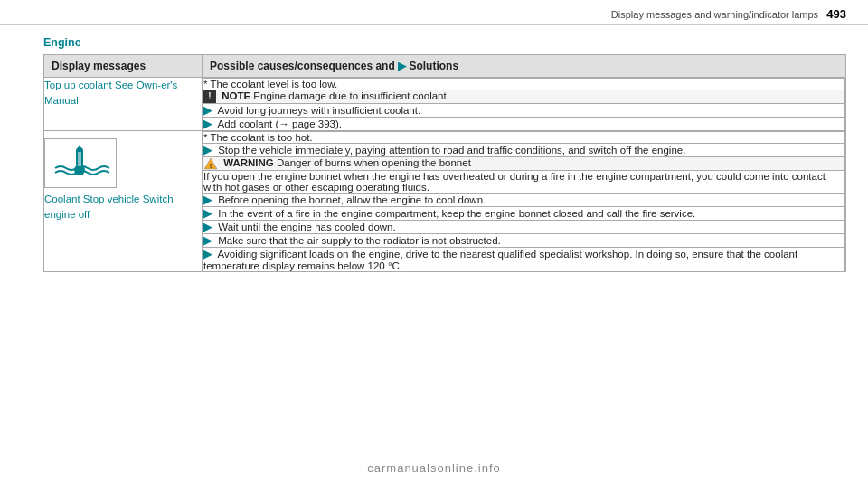  I want to click on solution-text: Add coolant (→ page 393)., so click(280, 124).